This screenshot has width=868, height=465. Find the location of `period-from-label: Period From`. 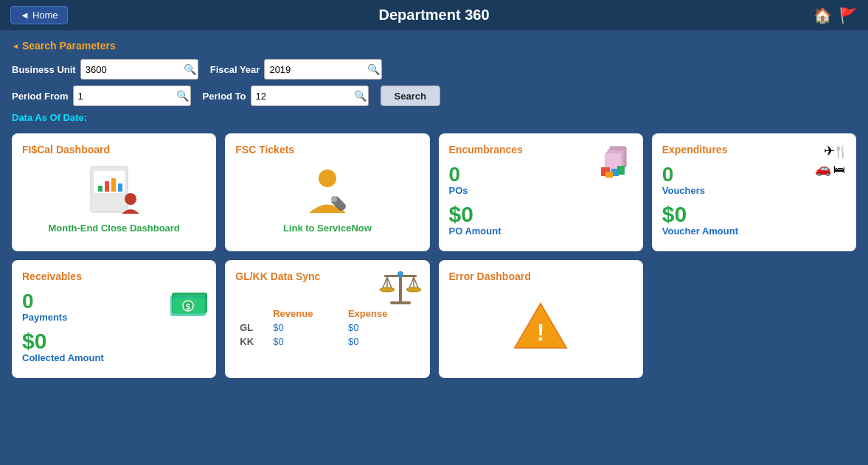

period-from-label: Period From is located at coordinates (40, 96).